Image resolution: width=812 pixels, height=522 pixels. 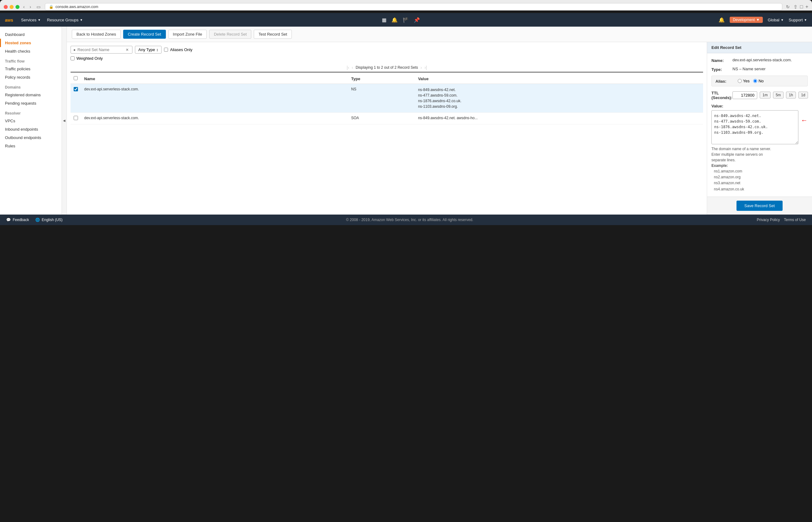 What do you see at coordinates (387, 68) in the screenshot?
I see `pagination-text: Displaying 1 to 2 out of 2 Record Sets` at bounding box center [387, 68].